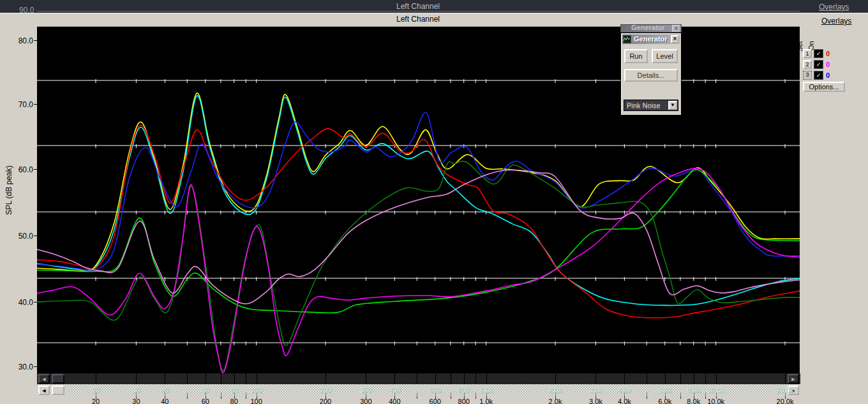 This screenshot has height=404, width=868. Describe the element at coordinates (419, 379) in the screenshot. I see `ghost-scrollbar-track: ◄ ►` at that location.